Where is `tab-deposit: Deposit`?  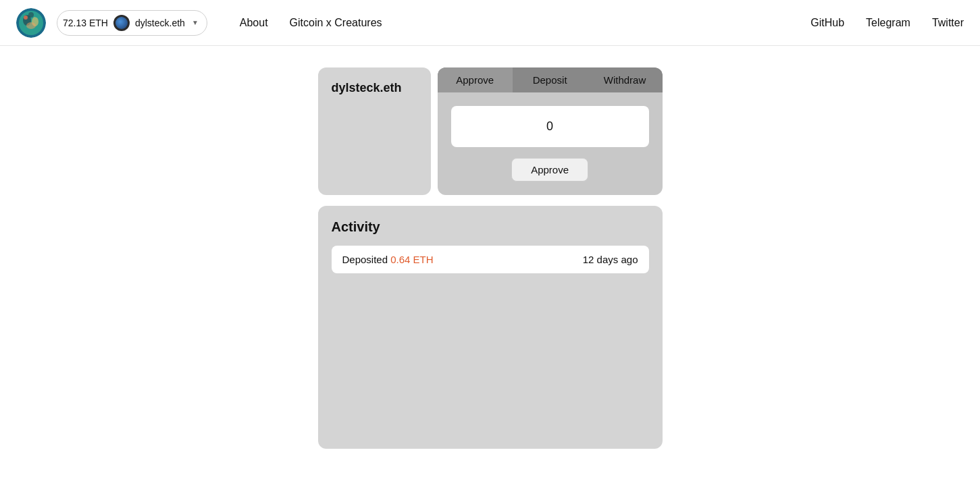 tab-deposit: Deposit is located at coordinates (550, 80).